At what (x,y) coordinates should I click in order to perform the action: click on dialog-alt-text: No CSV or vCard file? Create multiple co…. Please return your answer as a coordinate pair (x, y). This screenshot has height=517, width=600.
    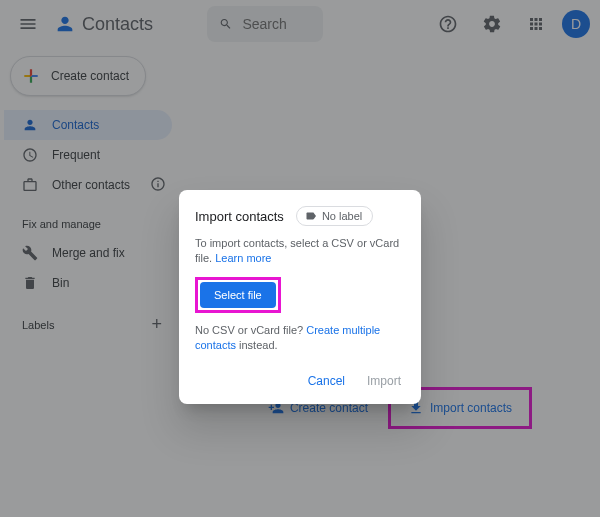
    Looking at the image, I should click on (300, 338).